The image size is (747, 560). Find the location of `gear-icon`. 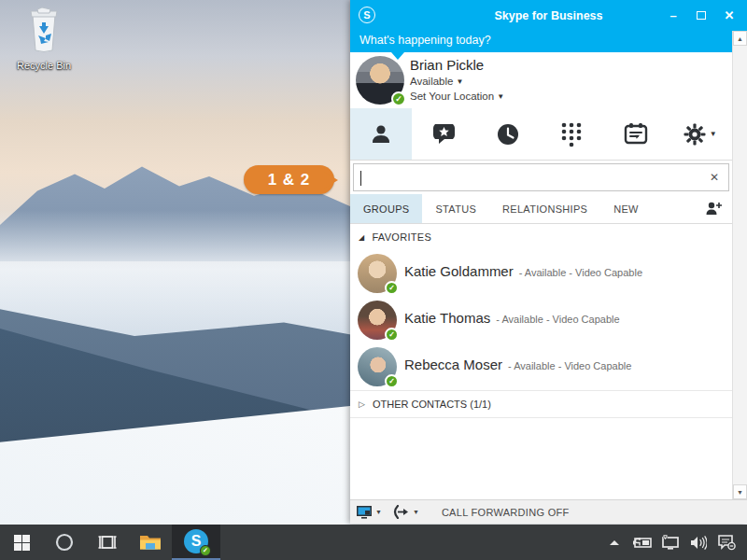

gear-icon is located at coordinates (695, 134).